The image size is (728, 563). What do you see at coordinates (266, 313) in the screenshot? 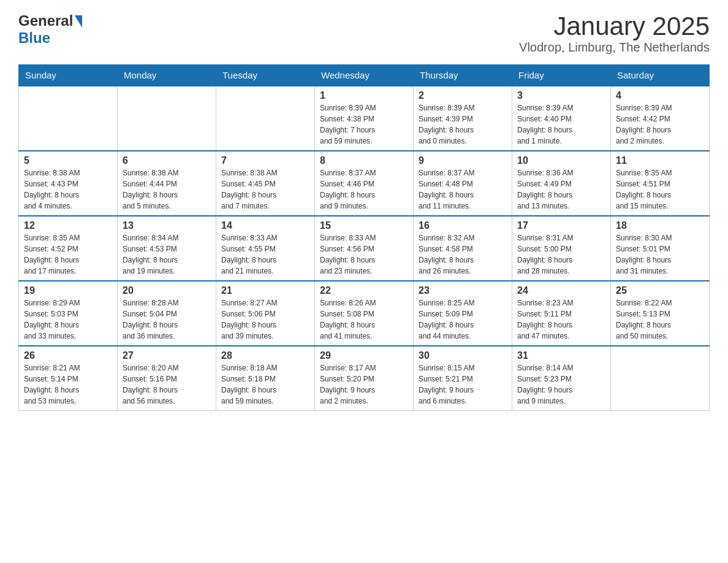
I see `calendar-cell: 21Sunrise: 8:27 AM Sunset: 5:06 PM Dayli…` at bounding box center [266, 313].